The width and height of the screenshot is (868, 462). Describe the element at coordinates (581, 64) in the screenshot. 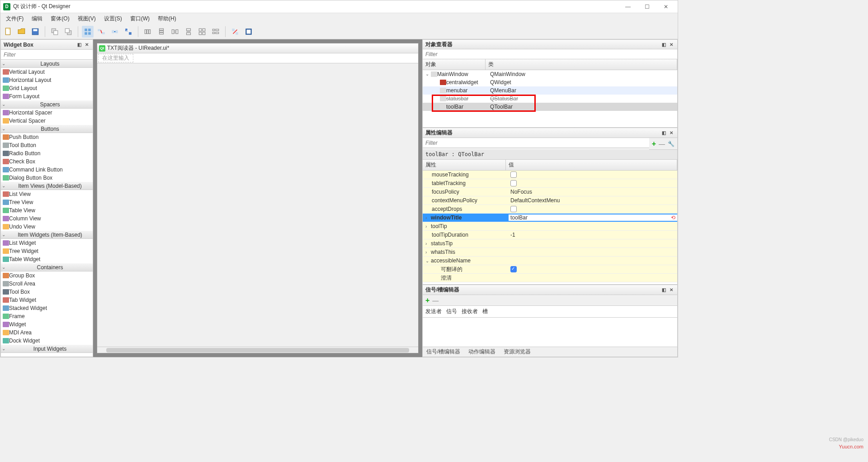

I see `column-class: 类` at that location.